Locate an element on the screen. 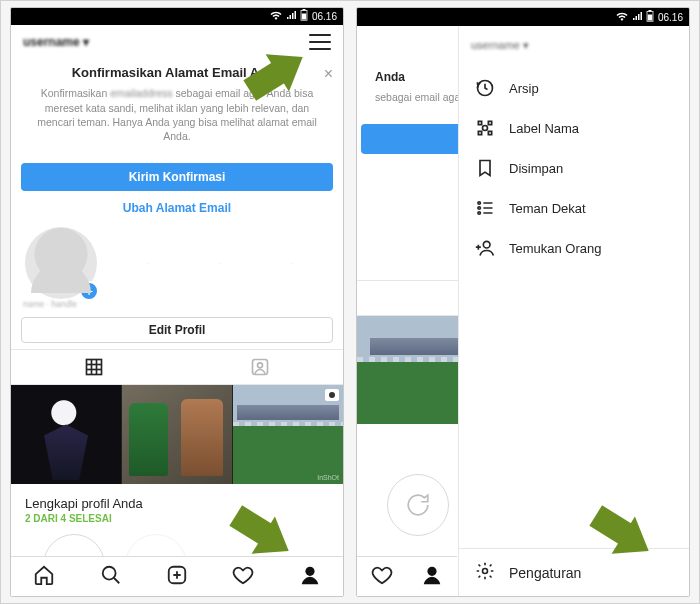 The width and height of the screenshot is (700, 604). background-profile-strip: Anda sebagai email agar yang lebih relev… is located at coordinates (408, 311).